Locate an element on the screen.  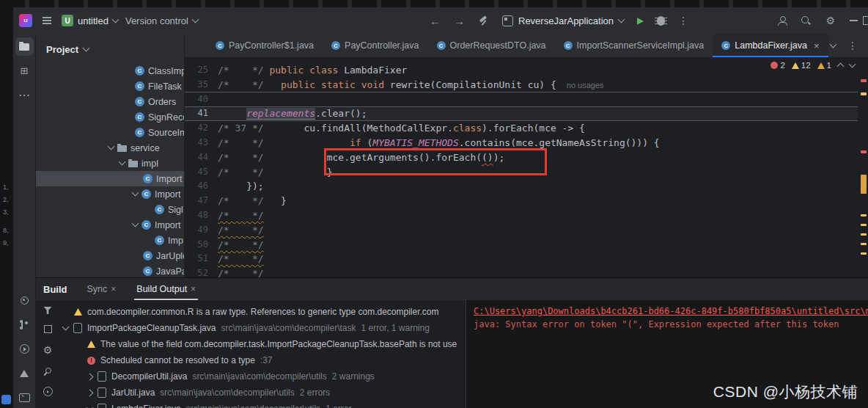
error-stripe is located at coordinates (864, 167).